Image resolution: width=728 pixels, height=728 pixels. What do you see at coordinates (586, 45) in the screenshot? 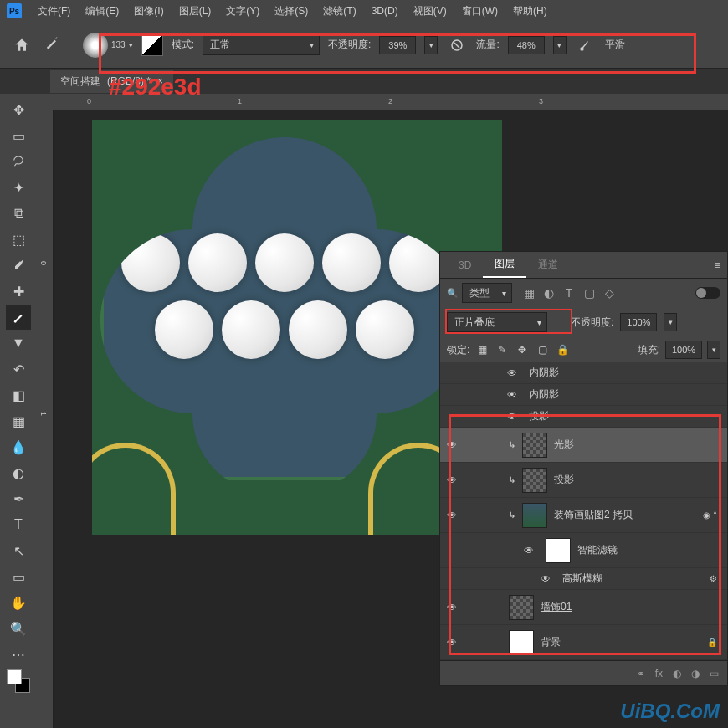
I see `airbrush-icon` at bounding box center [586, 45].